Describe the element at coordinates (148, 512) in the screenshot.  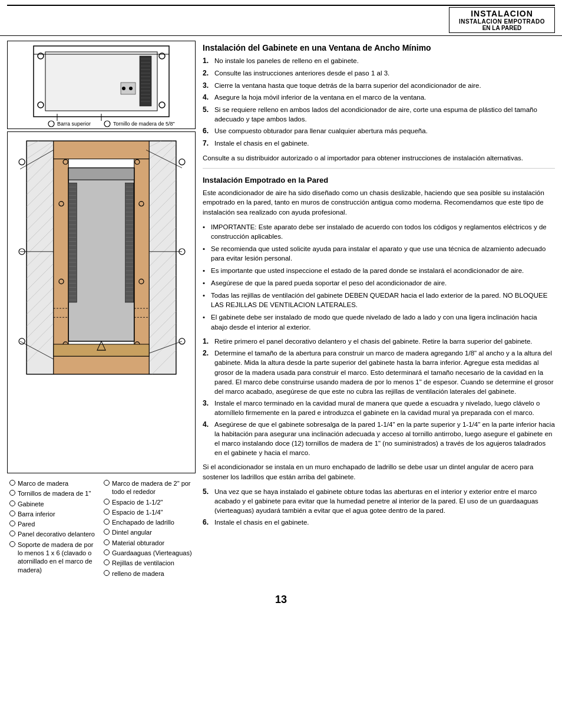
I see `legend-item-espacio-1-4: Espacio de 1-1/4"` at that location.